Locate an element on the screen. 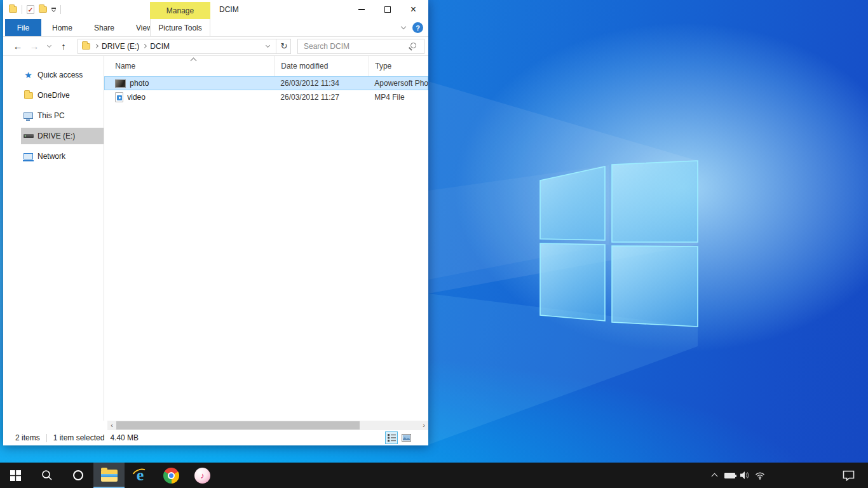  sidebar-item-label: DRIVE (E:) is located at coordinates (56, 136).